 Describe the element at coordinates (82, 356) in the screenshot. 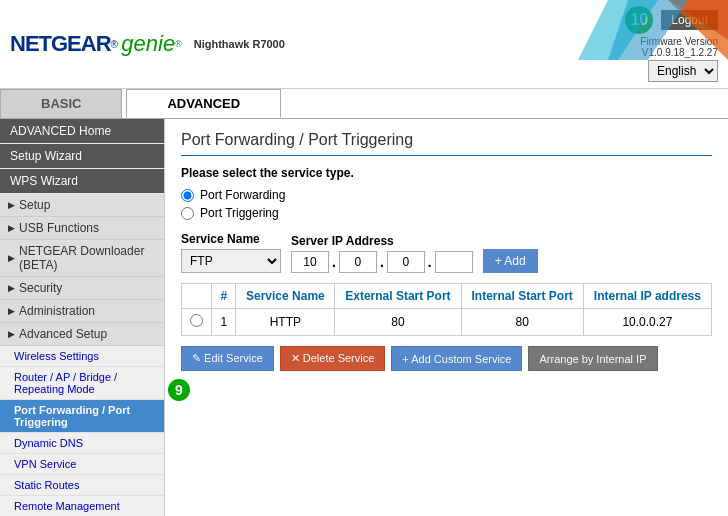

I see `sidebar-subitem-wireless: Wireless Settings` at that location.